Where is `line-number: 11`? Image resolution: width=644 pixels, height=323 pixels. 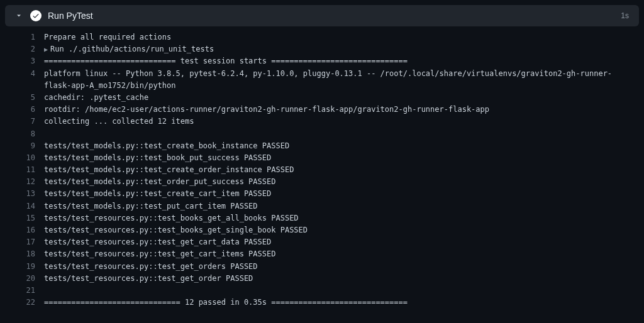
line-number: 11 is located at coordinates (34, 170).